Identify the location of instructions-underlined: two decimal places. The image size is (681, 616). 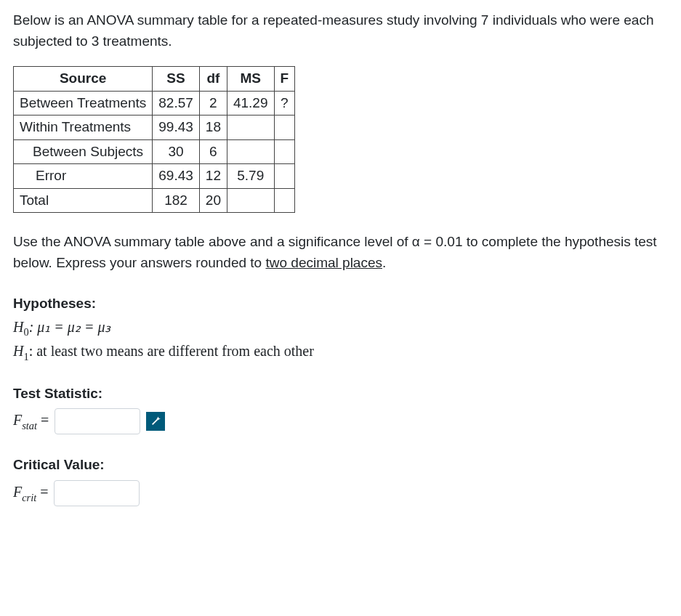
(324, 263).